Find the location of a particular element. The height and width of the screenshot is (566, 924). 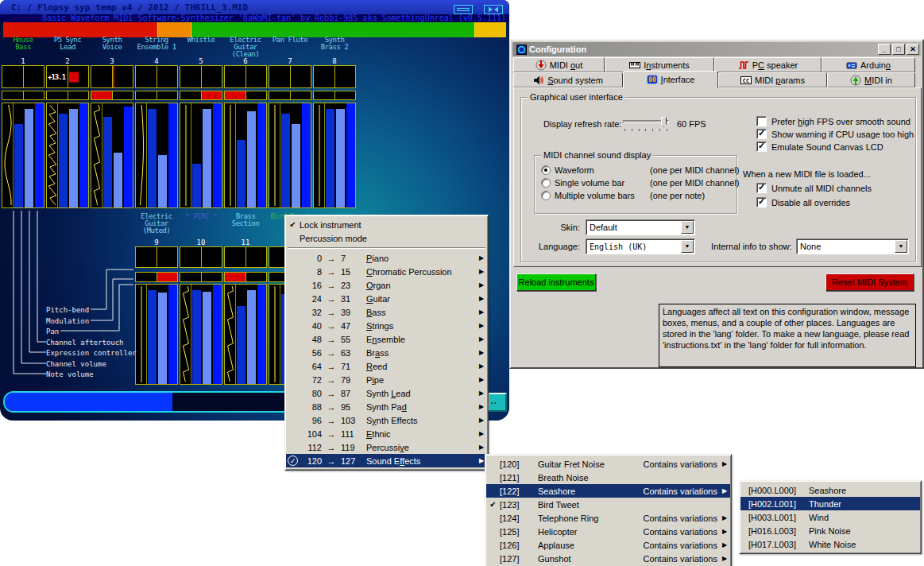

checkbox-nandisable-all-overrides: ✓Disable all overrides is located at coordinates (803, 202).